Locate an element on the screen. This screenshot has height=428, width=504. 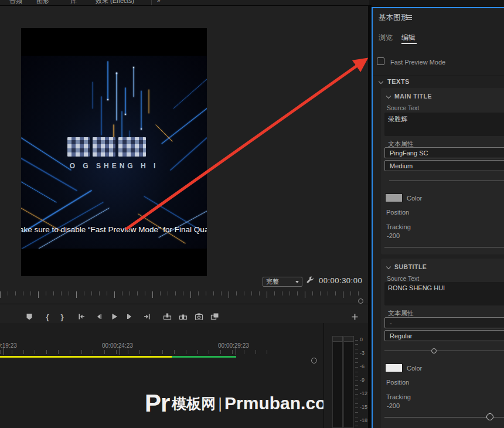
subtitle-label: SUBTITLE is located at coordinates (410, 267).